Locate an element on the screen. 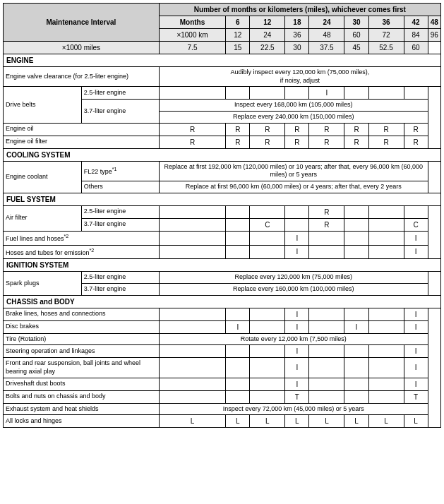  fuel-section-header: FUEL SYSTEM is located at coordinates (222, 199).